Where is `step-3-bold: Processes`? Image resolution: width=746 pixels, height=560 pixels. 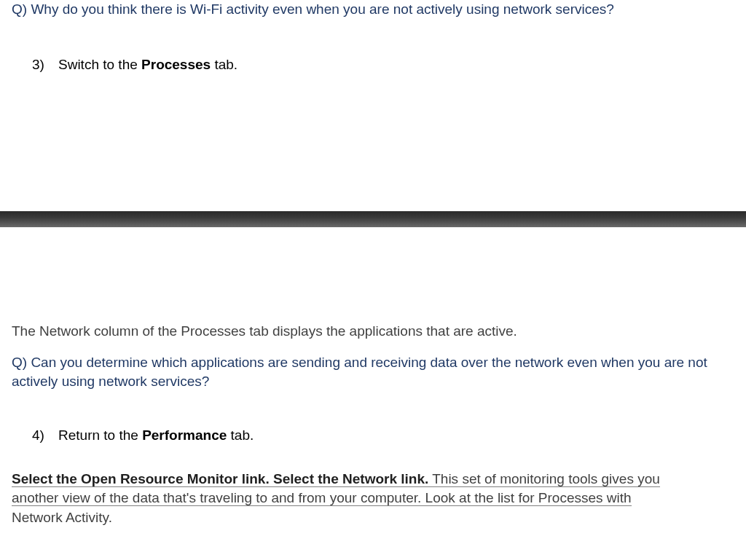
step-3-bold: Processes is located at coordinates (176, 64).